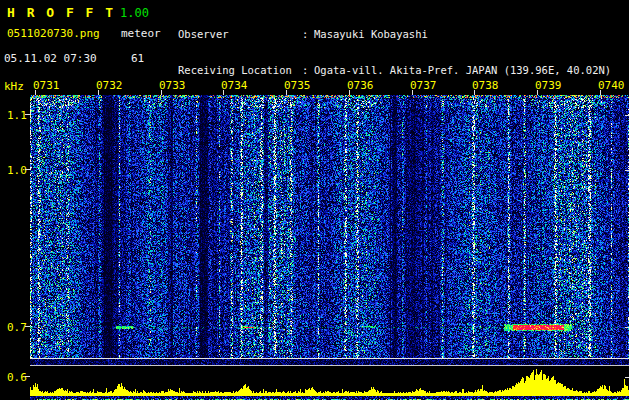  What do you see at coordinates (424, 86) in the screenshot?
I see `time-tick-label: 0737` at bounding box center [424, 86].